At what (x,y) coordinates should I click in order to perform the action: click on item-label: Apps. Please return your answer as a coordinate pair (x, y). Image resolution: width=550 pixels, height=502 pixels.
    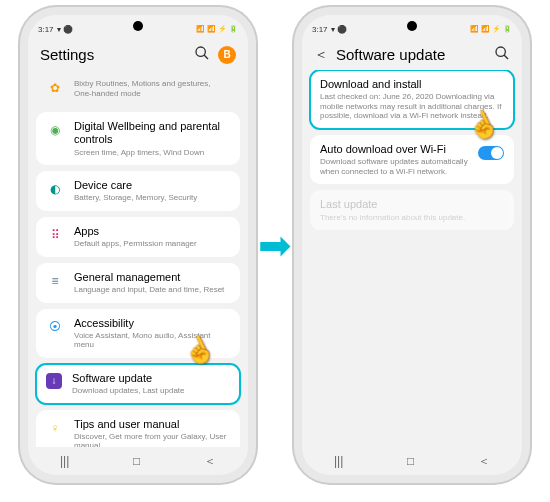
    Looking at the image, I should click on (152, 232).